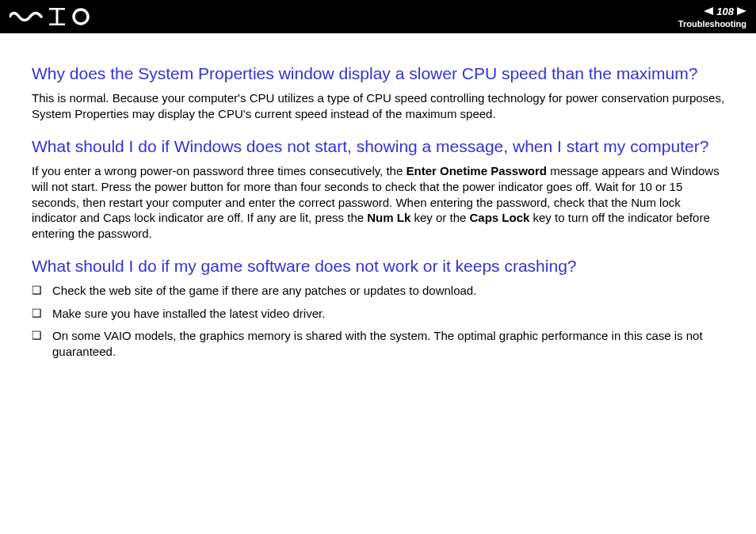 The image size is (756, 534). Describe the element at coordinates (725, 11) in the screenshot. I see `page-navigator: 108` at that location.